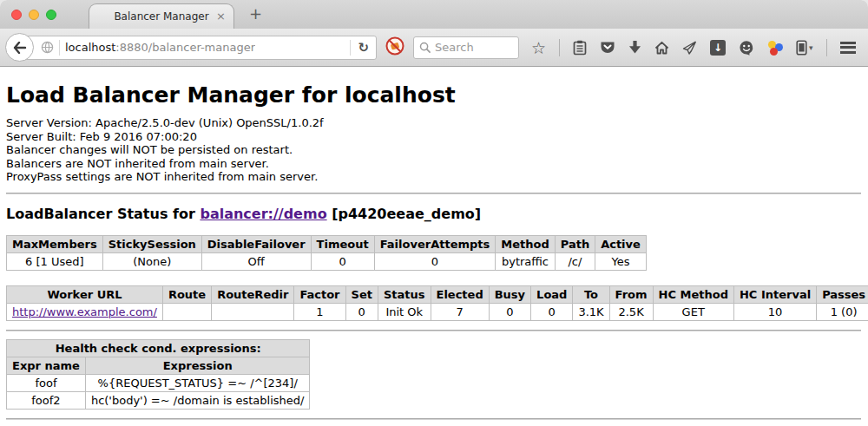  What do you see at coordinates (161, 16) in the screenshot?
I see `tab-balancer-manager: Balancer Manager ×` at bounding box center [161, 16].